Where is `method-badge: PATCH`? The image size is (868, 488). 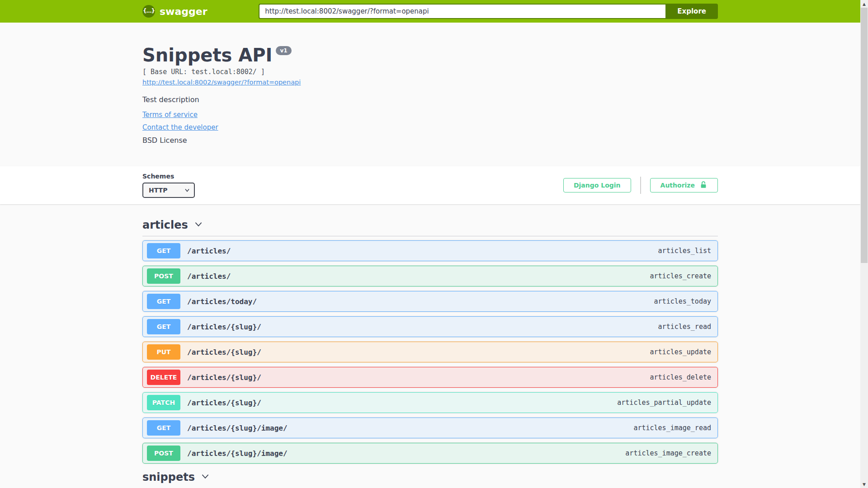 method-badge: PATCH is located at coordinates (164, 403).